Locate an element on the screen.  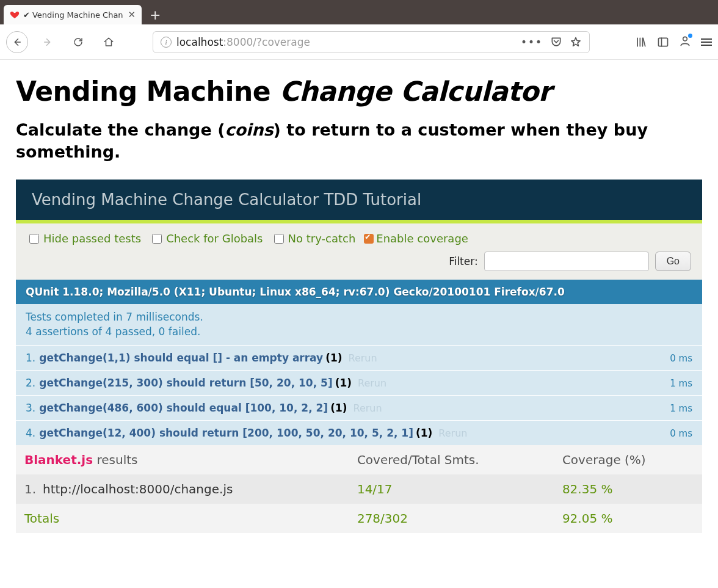
home-button is located at coordinates (109, 42).